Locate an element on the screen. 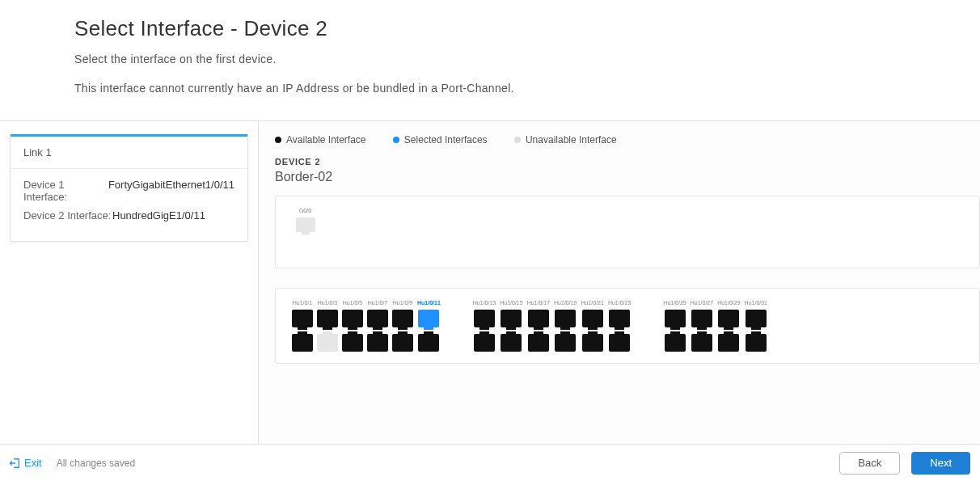  chassis-1: G0/0 is located at coordinates (627, 232).